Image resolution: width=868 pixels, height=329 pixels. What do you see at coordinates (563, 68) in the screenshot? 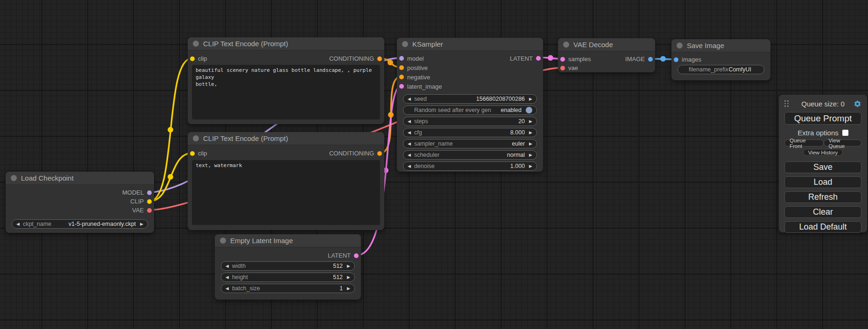
I see `vae-input-port` at bounding box center [563, 68].